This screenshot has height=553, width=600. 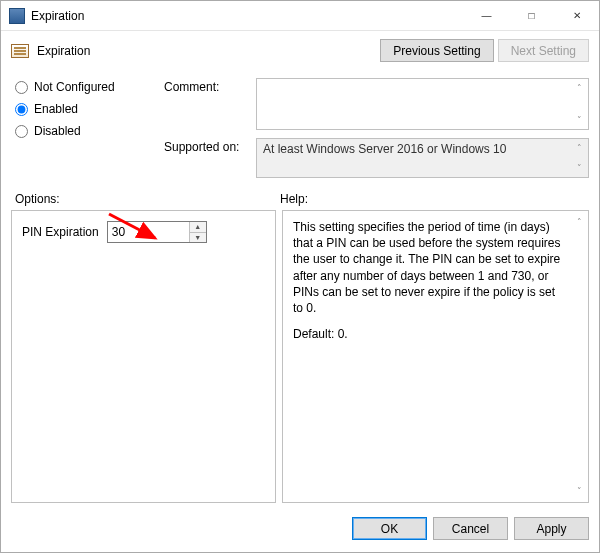 I want to click on supported-field: At least Windows Server 2016 or Windows …, so click(x=422, y=158).